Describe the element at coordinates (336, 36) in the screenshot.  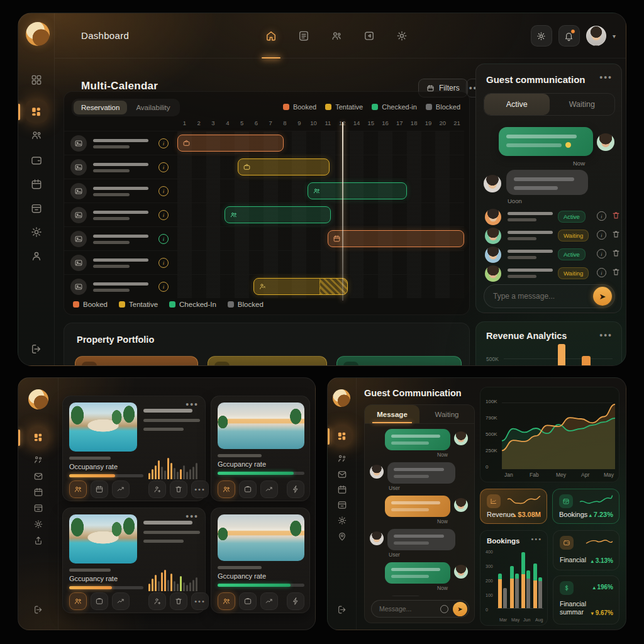
I see `nav-guests-icon` at that location.